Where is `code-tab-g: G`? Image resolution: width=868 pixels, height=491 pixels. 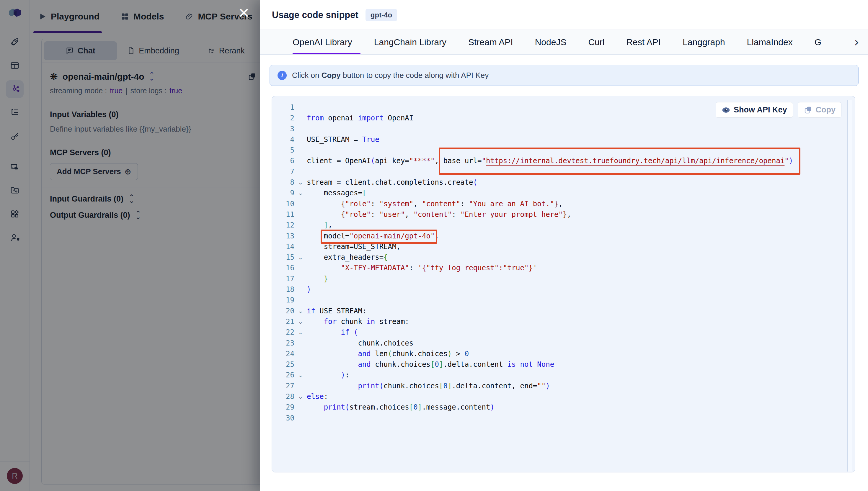
code-tab-g: G is located at coordinates (818, 42).